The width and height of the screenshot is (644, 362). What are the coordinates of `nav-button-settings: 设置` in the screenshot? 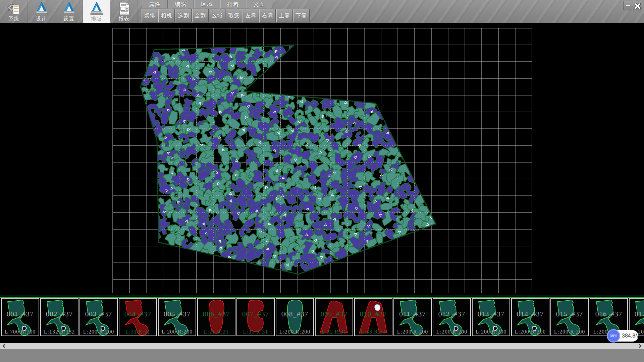 It's located at (69, 11).